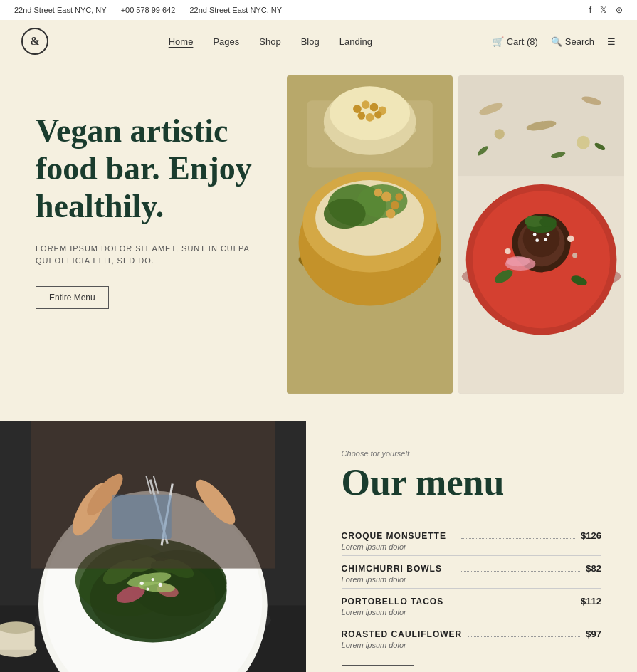 This screenshot has width=637, height=672. I want to click on menu-item-desc-1: Lorem ipsum dolor, so click(471, 579).